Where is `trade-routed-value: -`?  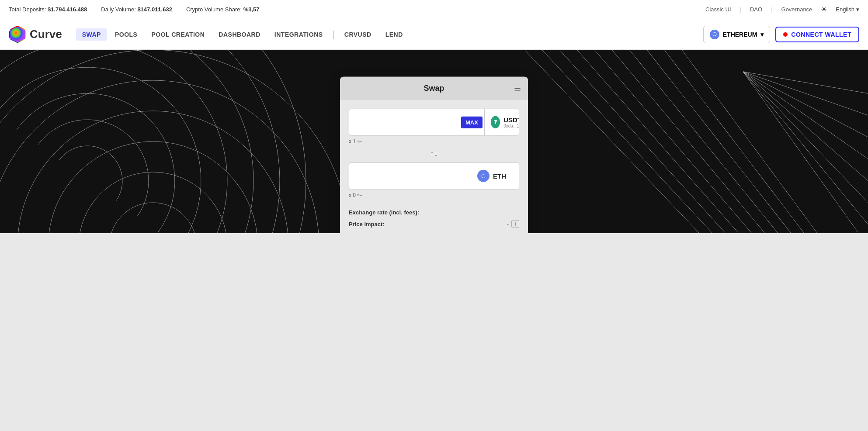
trade-routed-value: - is located at coordinates (518, 233).